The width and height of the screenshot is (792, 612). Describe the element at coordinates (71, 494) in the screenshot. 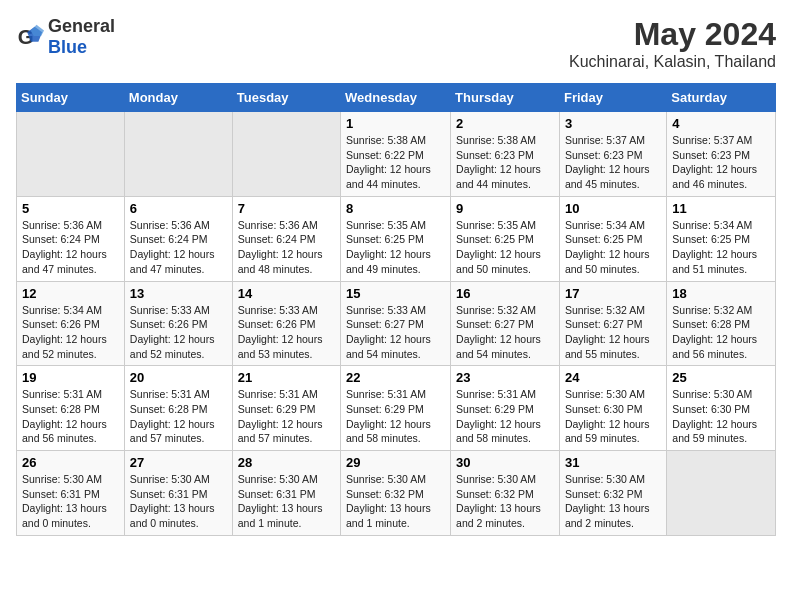

I see `calendar-cell: 26Sunrise: 5:30 AMSunset: 6:31 PMDayligh…` at that location.